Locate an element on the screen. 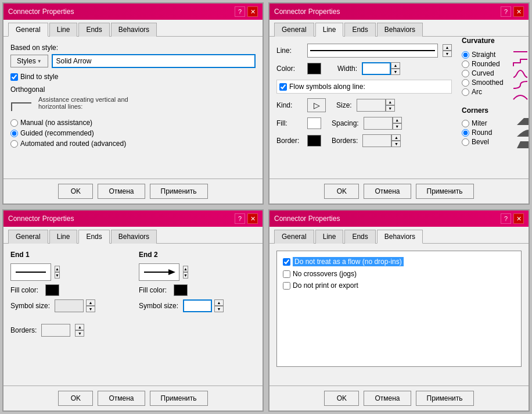 Image resolution: width=532 pixels, height=414 pixels. help-btn-3: ? is located at coordinates (240, 219).